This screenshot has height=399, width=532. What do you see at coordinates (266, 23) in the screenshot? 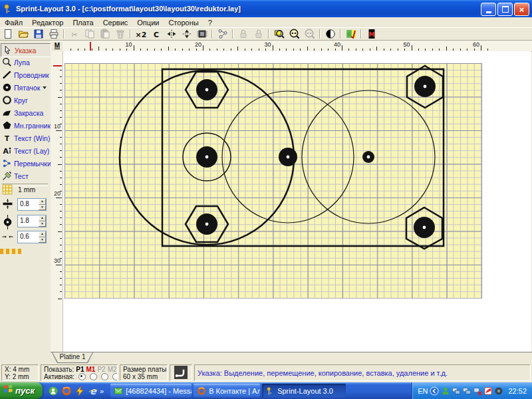
I see `menubar: ФайлРедакторПлатаСервисОпцииСтороны?` at bounding box center [266, 23].